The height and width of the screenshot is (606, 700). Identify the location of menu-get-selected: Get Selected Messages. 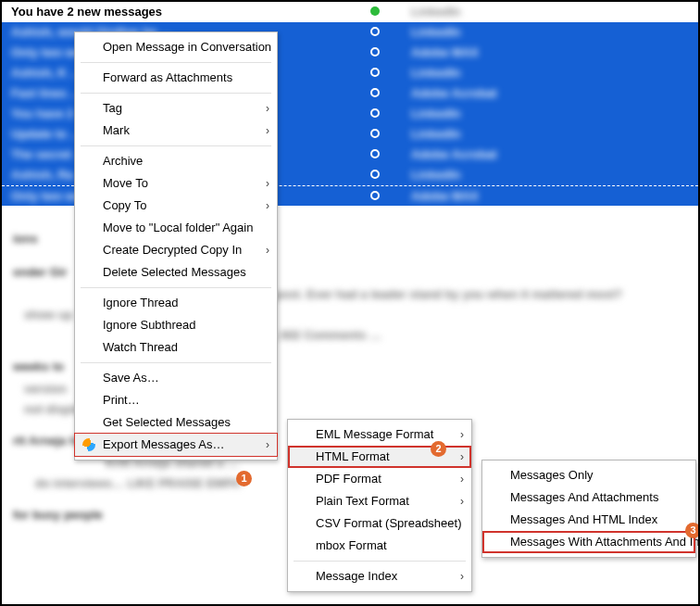
(176, 423).